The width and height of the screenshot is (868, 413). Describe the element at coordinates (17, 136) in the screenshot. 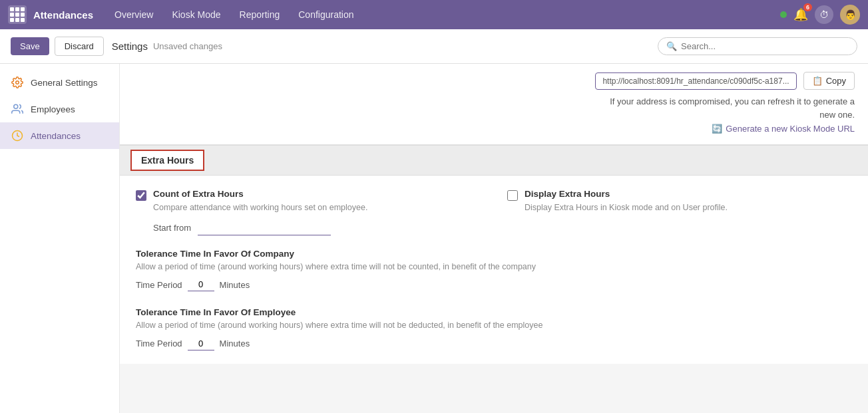

I see `clock-sidebar-icon` at that location.